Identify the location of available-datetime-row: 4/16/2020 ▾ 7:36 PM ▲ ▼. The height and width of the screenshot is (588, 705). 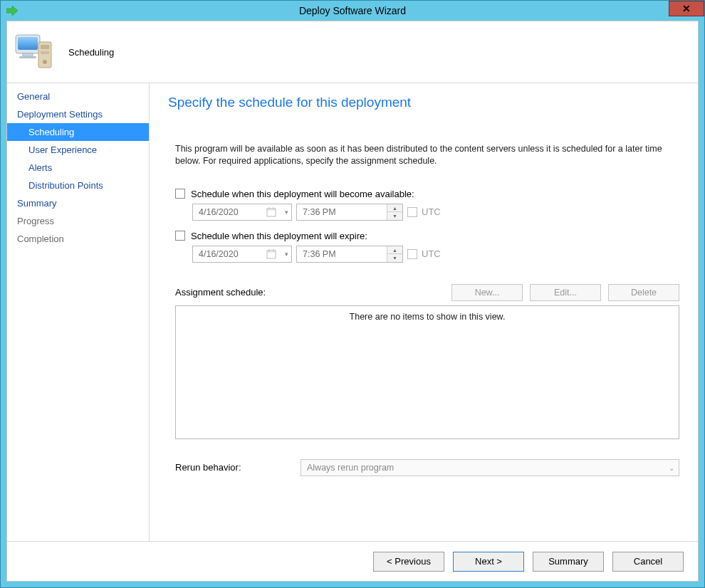
(436, 212).